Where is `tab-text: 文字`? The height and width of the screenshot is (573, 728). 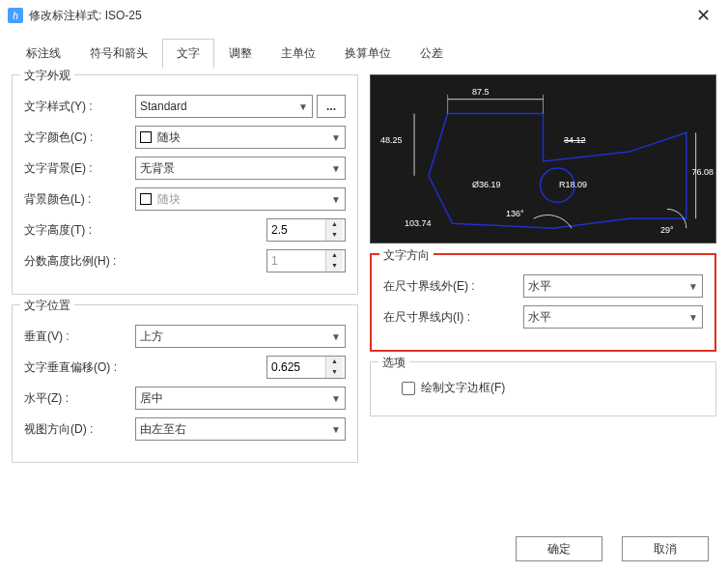 tab-text: 文字 is located at coordinates (188, 54).